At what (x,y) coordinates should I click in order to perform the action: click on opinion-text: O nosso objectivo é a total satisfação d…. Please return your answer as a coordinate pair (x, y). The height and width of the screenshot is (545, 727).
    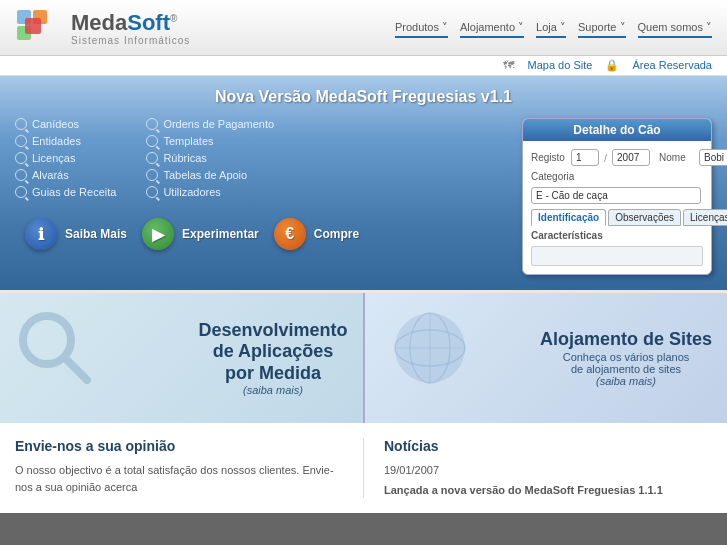
    Looking at the image, I should click on (179, 478).